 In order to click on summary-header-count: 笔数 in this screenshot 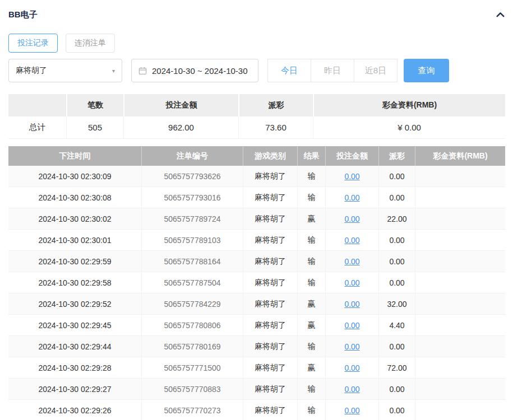, I will do `click(95, 105)`.